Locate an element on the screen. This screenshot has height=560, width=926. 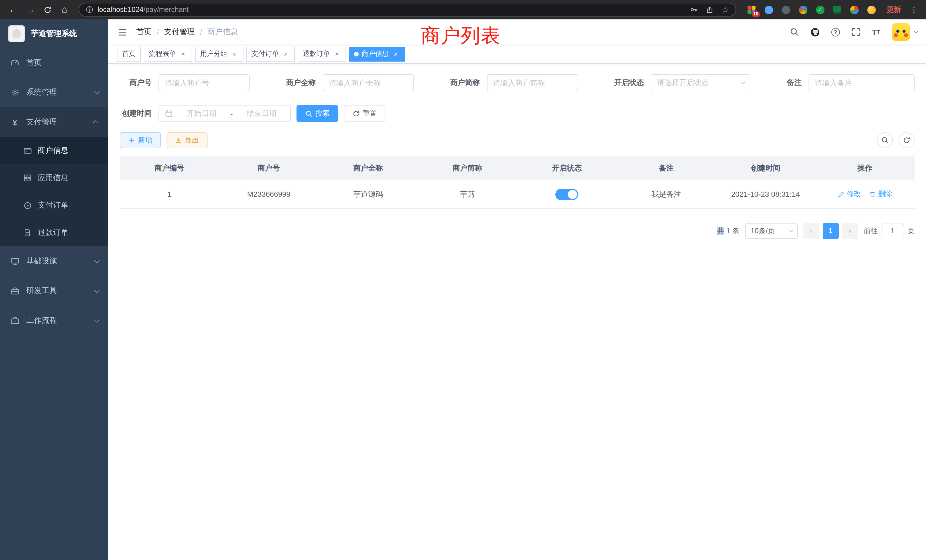
refresh-table-icon is located at coordinates (906, 141).